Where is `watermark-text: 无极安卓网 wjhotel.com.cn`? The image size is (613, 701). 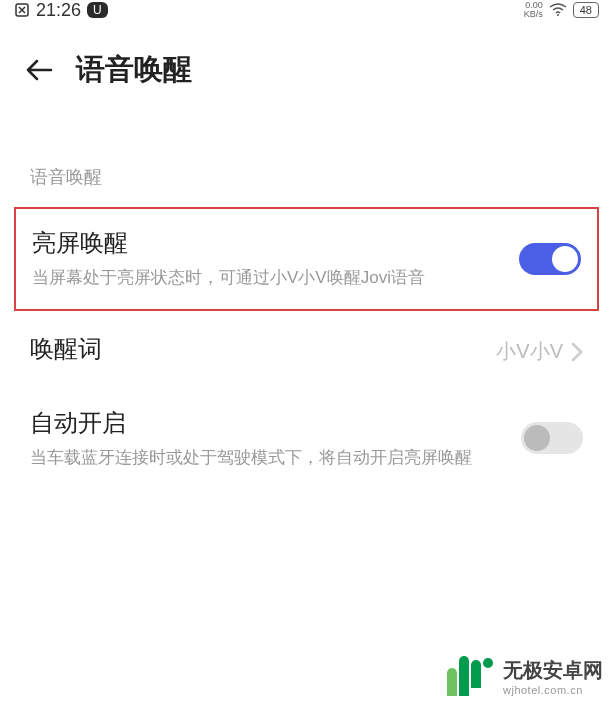 watermark-text: 无极安卓网 wjhotel.com.cn is located at coordinates (553, 676).